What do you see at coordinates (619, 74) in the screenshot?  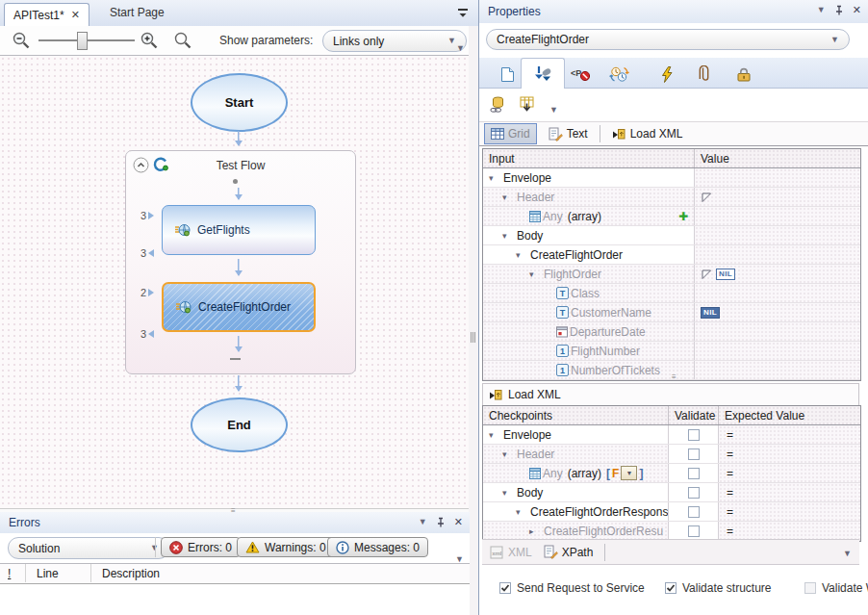 I see `properties-tab-async-clocks` at bounding box center [619, 74].